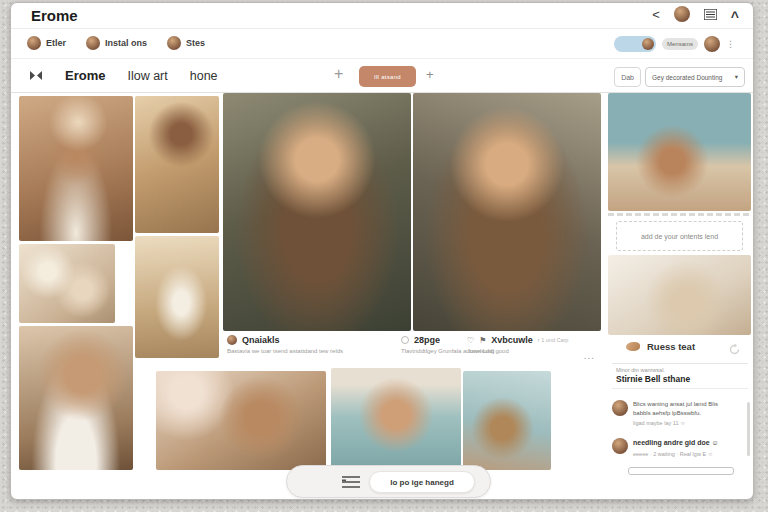  Describe the element at coordinates (554, 340) in the screenshot. I see `views-extra: r 1 und Carp` at that location.